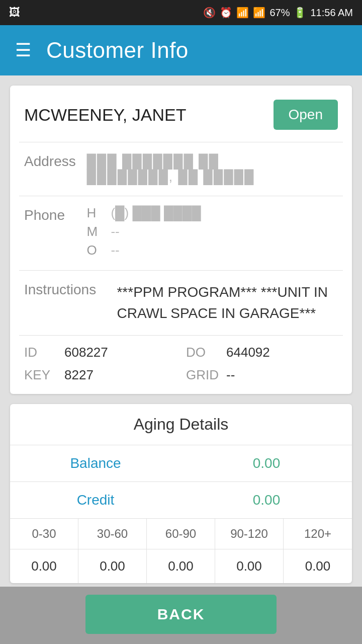  I want to click on address-row: Address ███ ███████ ██ ████████, ██ ████…, so click(181, 169).